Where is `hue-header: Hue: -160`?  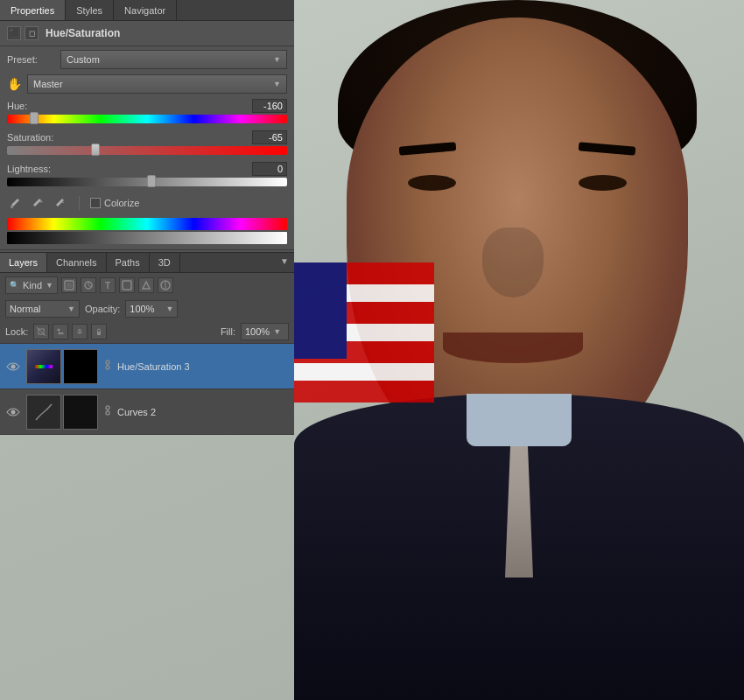 hue-header: Hue: -160 is located at coordinates (147, 106).